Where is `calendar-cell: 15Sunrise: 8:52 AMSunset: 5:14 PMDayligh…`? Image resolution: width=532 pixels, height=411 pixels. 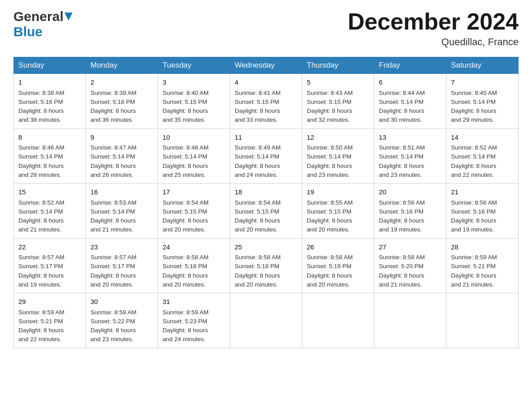
calendar-cell: 15Sunrise: 8:52 AMSunset: 5:14 PMDayligh… is located at coordinates (50, 211).